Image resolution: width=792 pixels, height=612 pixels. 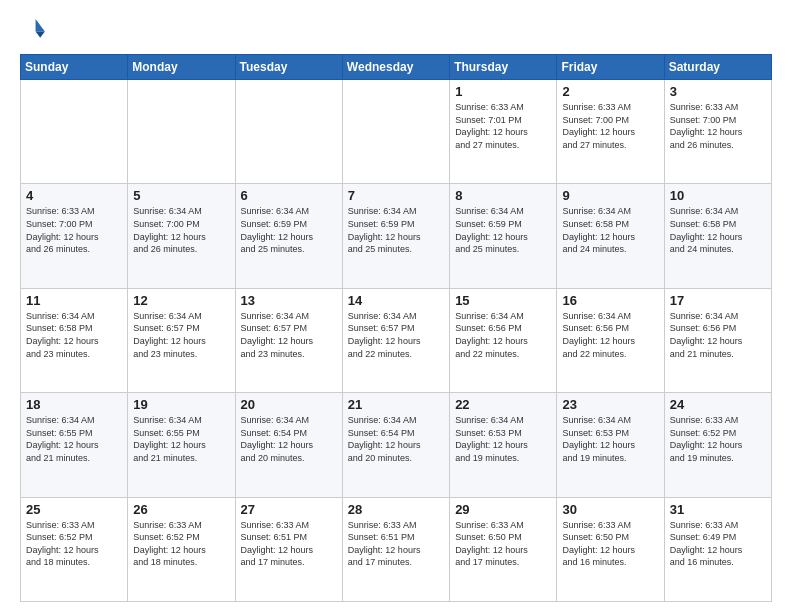 I want to click on calendar-cell: 17Sunrise: 6:34 AM Sunset: 6:56 PM Dayli…, so click(x=718, y=340).